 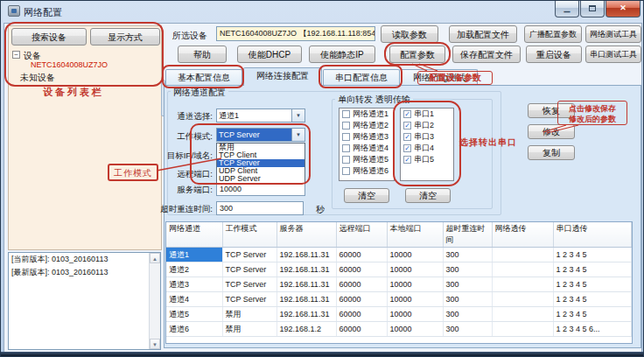 I want to click on search-device-button: 搜索设备, so click(x=49, y=37).